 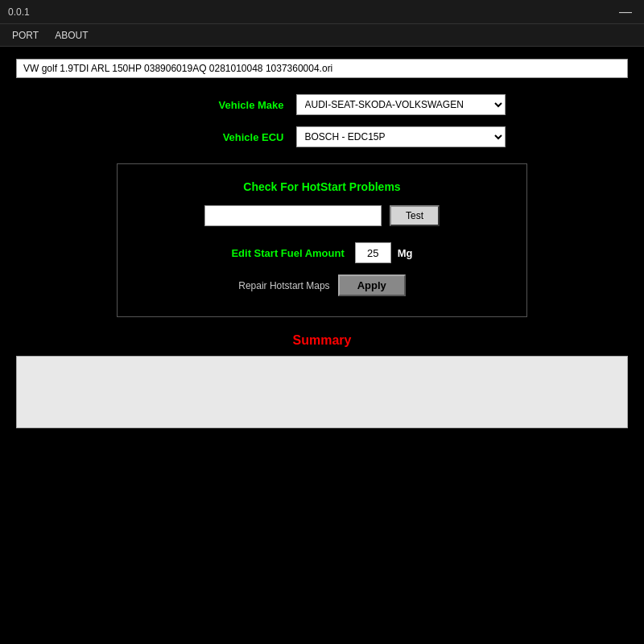 What do you see at coordinates (212, 137) in the screenshot?
I see `vehicle-ecu-label: Vehicle ECU` at bounding box center [212, 137].